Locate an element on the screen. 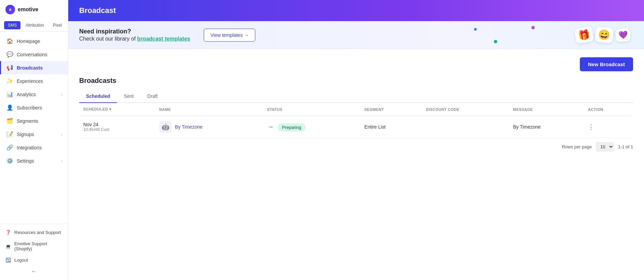 The image size is (644, 280). home-icon: 🏠 is located at coordinates (10, 41).